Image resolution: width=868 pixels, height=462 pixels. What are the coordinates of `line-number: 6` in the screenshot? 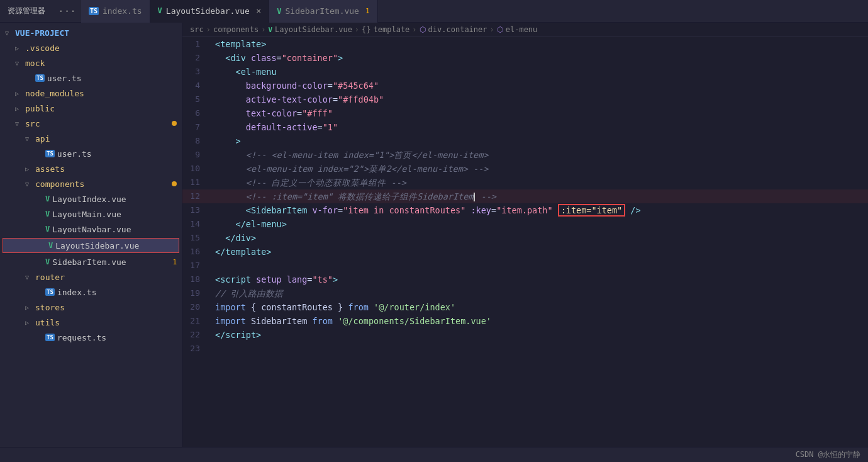 It's located at (196, 113).